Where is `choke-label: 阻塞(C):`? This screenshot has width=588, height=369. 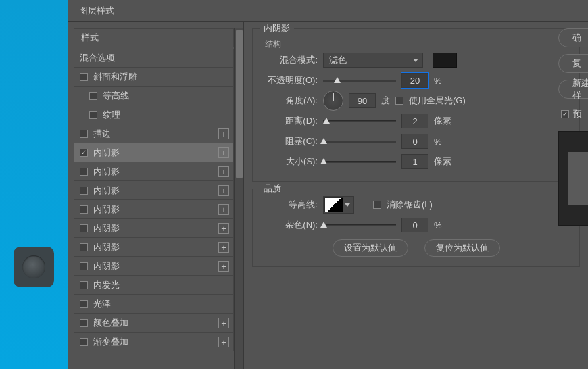
choke-label: 阻塞(C): is located at coordinates (289, 141).